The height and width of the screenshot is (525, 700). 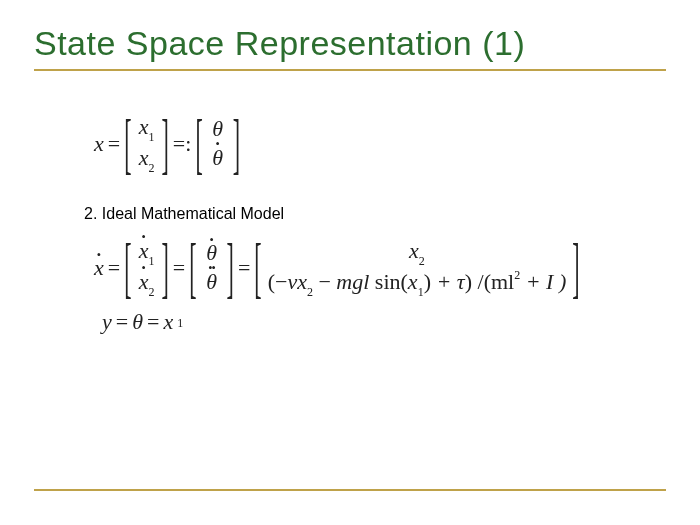 What do you see at coordinates (375, 268) in the screenshot?
I see `equation-state-derivative: •x = •x1 •x2 = •θ ••θ = x2 (` at bounding box center [375, 268].